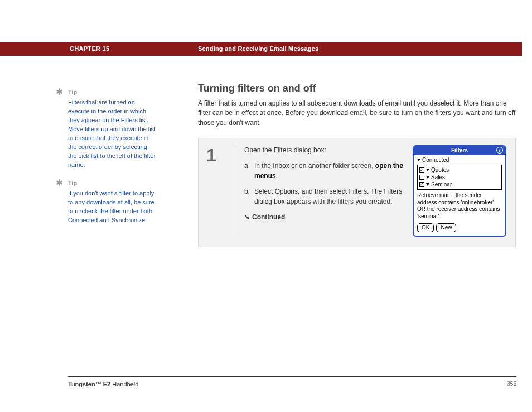 The height and width of the screenshot is (412, 532). Describe the element at coordinates (357, 88) in the screenshot. I see `section-heading: Turning filters on and off` at that location.